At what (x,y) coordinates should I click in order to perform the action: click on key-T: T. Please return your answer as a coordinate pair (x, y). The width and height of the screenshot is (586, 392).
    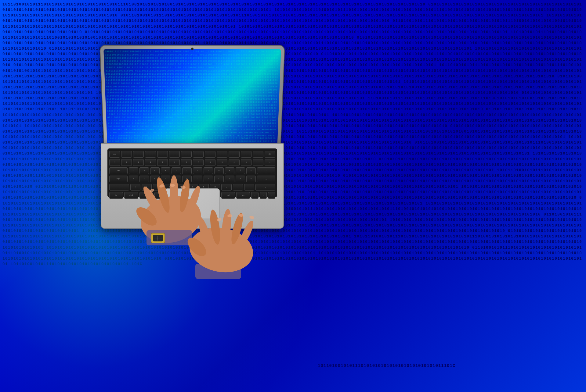
    Looking at the image, I should click on (176, 171).